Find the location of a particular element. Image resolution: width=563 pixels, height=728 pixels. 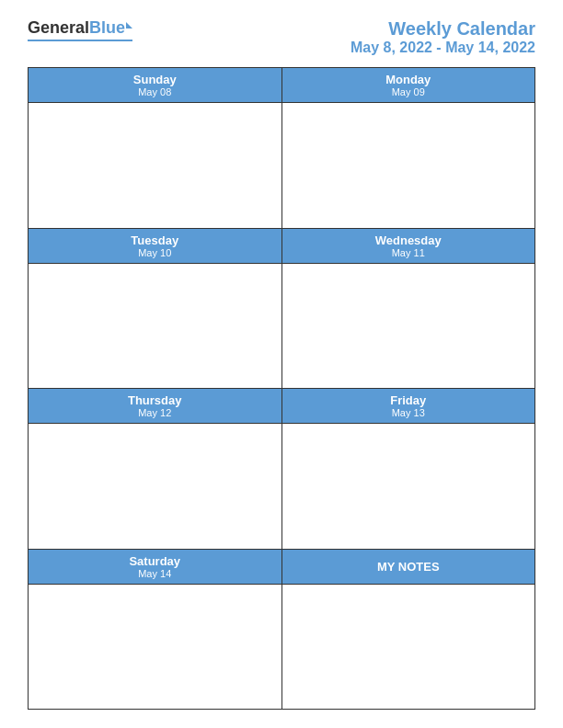

calendar-title: Weekly Calendar is located at coordinates (443, 29).